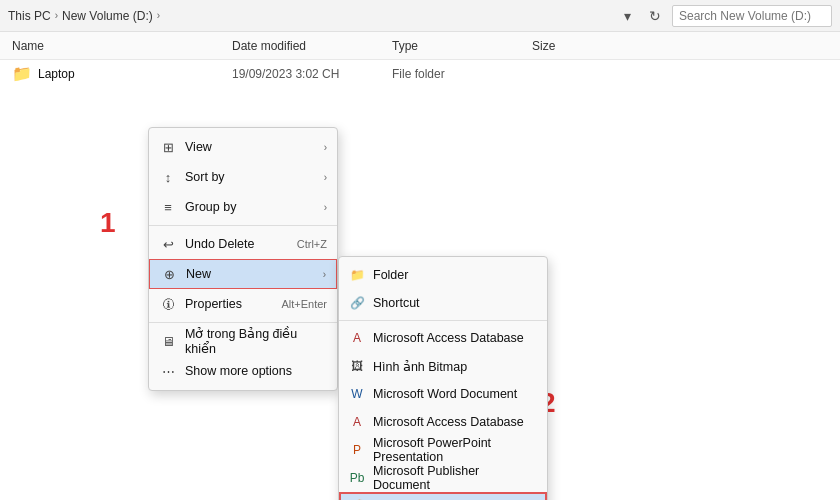 Image resolution: width=840 pixels, height=500 pixels. I want to click on breadcrumb-volume: New Volume (D:), so click(108, 16).